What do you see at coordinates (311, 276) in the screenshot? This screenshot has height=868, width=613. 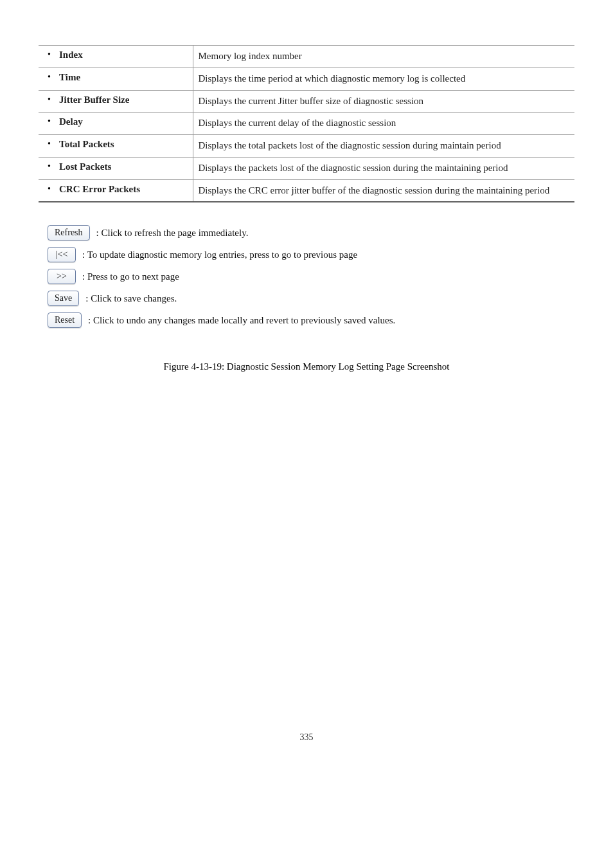 I see `buttons-block: Refresh : Click to refresh the page imme…` at bounding box center [311, 276].